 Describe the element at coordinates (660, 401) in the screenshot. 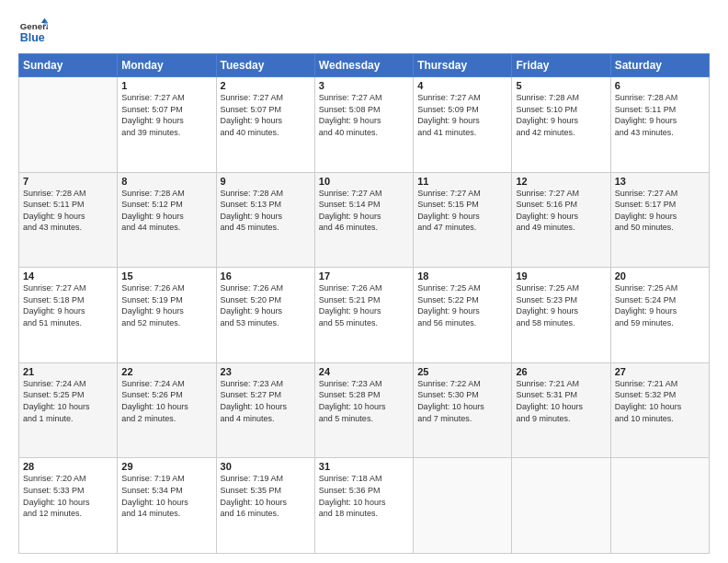

I see `day-info: Sunrise: 7:21 AM Sunset: 5:32 PM Dayligh…` at that location.